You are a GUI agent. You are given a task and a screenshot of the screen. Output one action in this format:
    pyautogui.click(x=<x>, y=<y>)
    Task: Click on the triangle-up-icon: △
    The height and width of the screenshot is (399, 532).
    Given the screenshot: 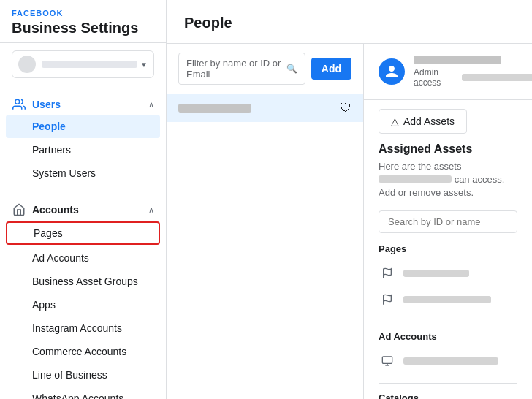 What is the action you would take?
    pyautogui.click(x=395, y=121)
    